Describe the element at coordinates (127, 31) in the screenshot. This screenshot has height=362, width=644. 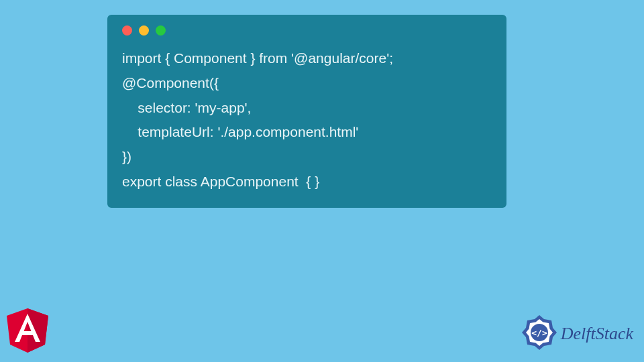
I see `close-dot` at that location.